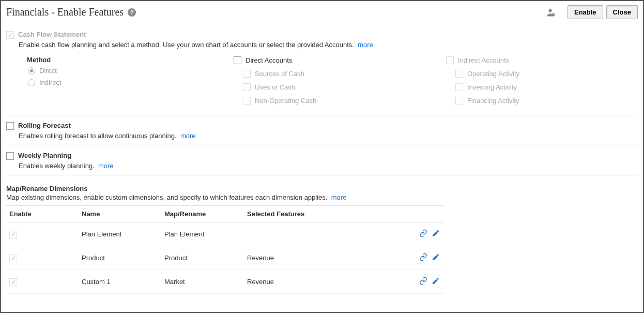 The height and width of the screenshot is (313, 644). What do you see at coordinates (542, 83) in the screenshot?
I see `indirect-accounts-column: Indirect Accounts Operating Activity Inv…` at bounding box center [542, 83].